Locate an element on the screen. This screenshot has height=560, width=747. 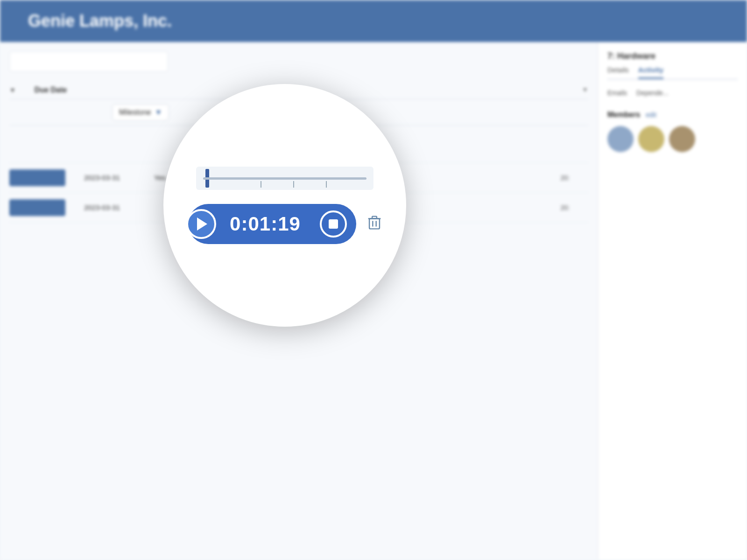
app-header: Genie Lamps, Inc. is located at coordinates (374, 21).